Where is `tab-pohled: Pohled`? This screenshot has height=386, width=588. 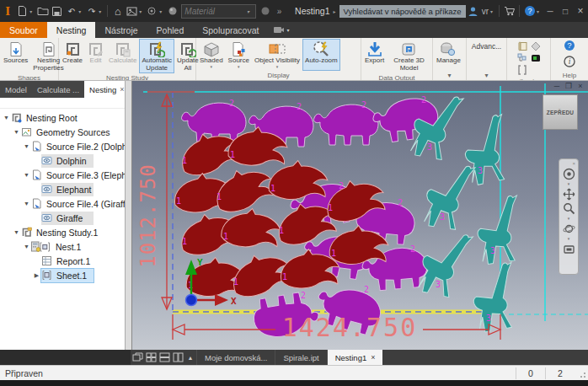 tab-pohled: Pohled is located at coordinates (170, 30).